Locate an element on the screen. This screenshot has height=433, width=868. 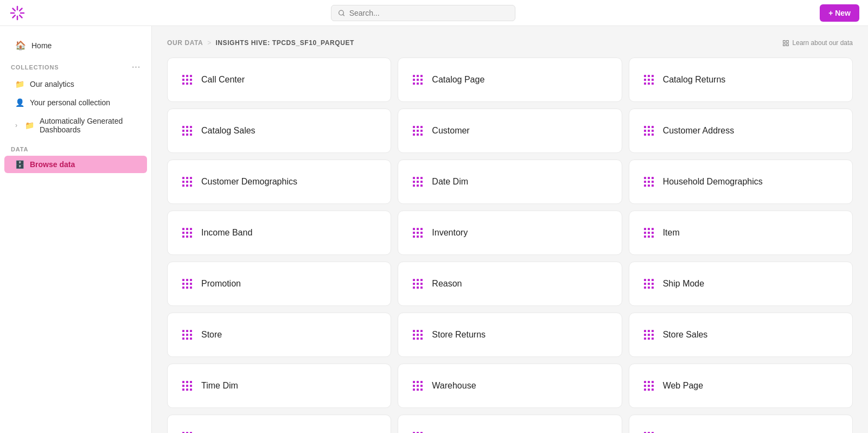
search-input is located at coordinates (429, 13).